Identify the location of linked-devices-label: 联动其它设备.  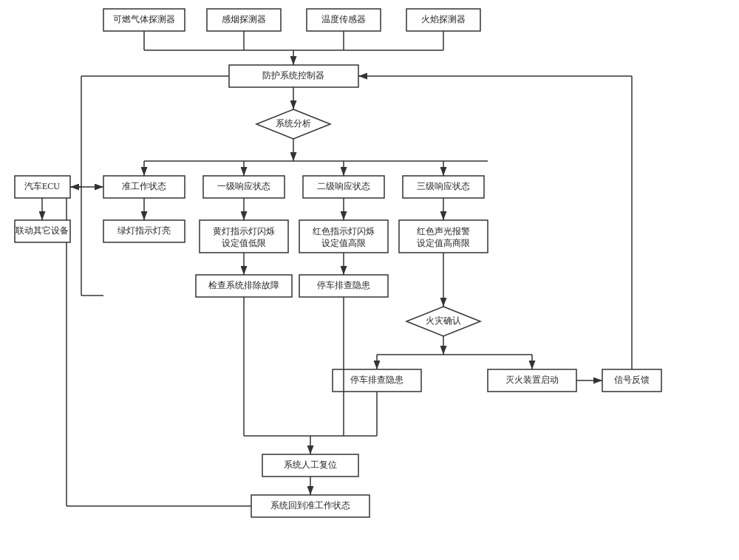
(42, 231).